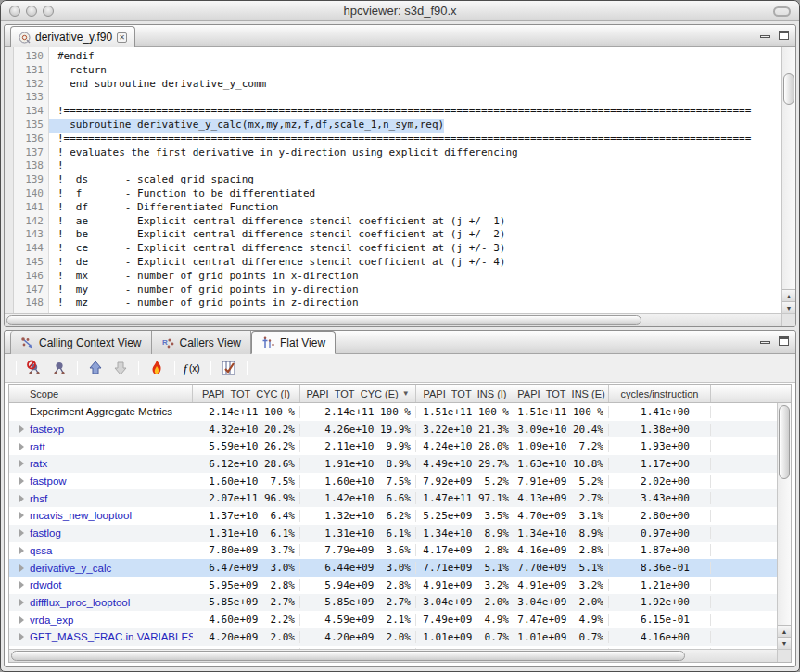  What do you see at coordinates (465, 534) in the screenshot?
I see `metric-value: 1.34e+10 8.9%` at bounding box center [465, 534].